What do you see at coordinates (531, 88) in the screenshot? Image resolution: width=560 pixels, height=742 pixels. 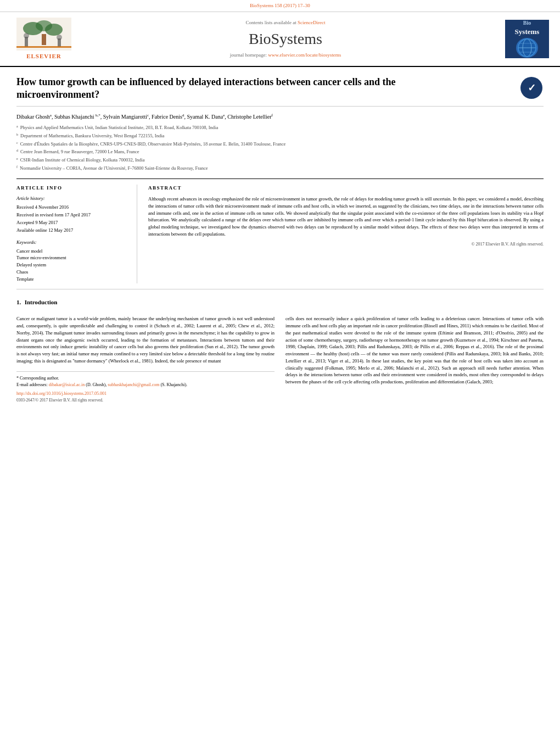 I see `crossmark: ✓` at bounding box center [531, 88].